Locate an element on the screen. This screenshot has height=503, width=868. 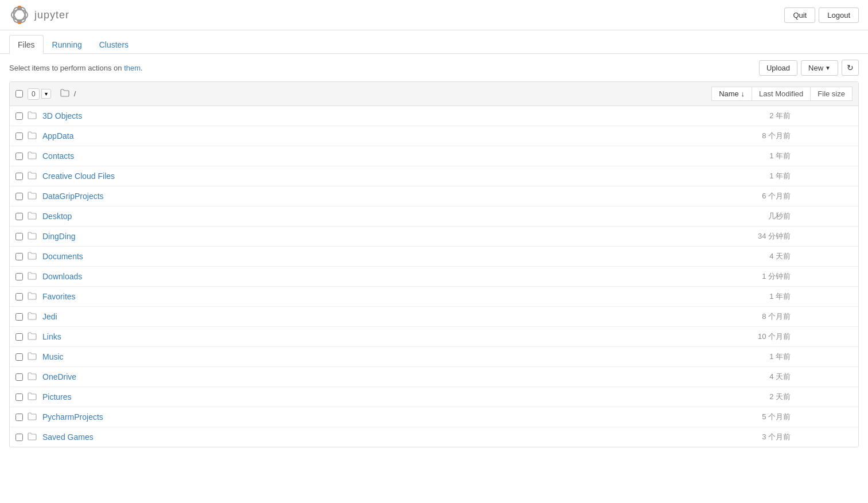
table-row: Documents 4 天前 is located at coordinates (434, 257).